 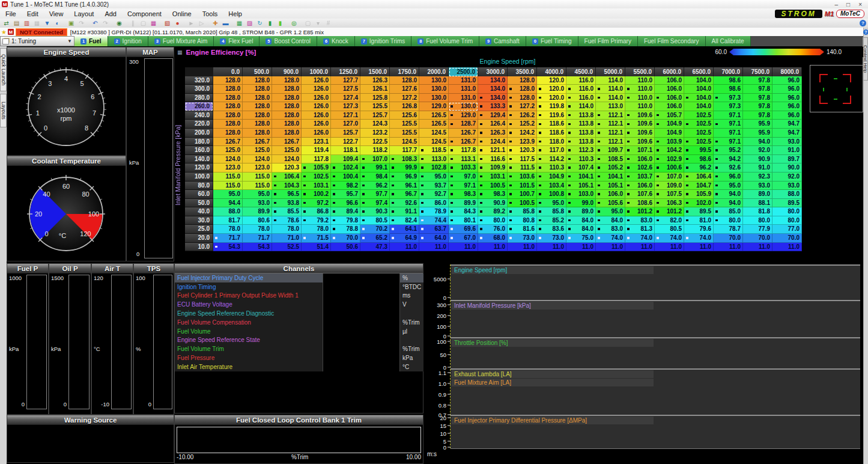 What do you see at coordinates (493, 81) in the screenshot?
I see `map-cell: 134.0` at bounding box center [493, 81].